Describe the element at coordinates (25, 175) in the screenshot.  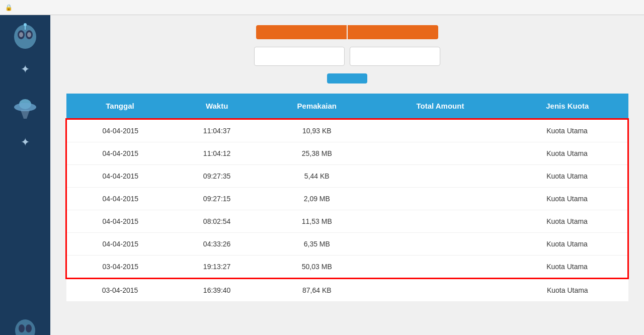
I see `sidebar: ✦ ✦` at that location.